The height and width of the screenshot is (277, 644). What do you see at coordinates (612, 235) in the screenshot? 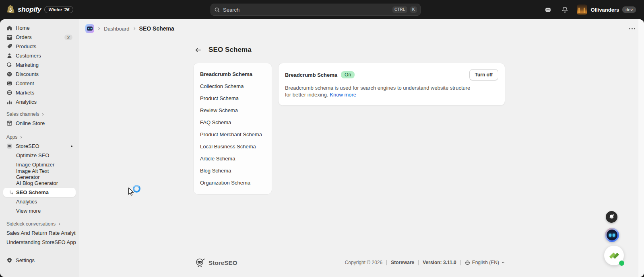
I see `robot-face-icon` at bounding box center [612, 235].